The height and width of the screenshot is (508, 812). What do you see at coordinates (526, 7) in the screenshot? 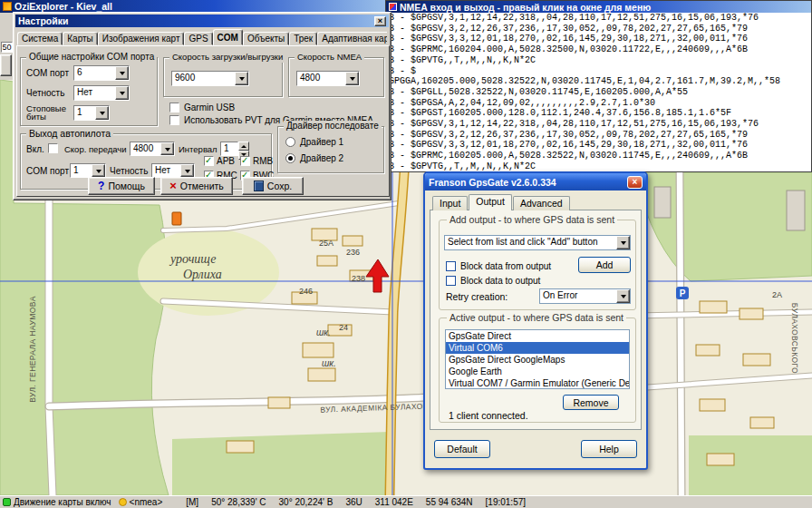
I see `nmea-window-title: NMEA вход и выход - правый клик на окне …` at bounding box center [526, 7].